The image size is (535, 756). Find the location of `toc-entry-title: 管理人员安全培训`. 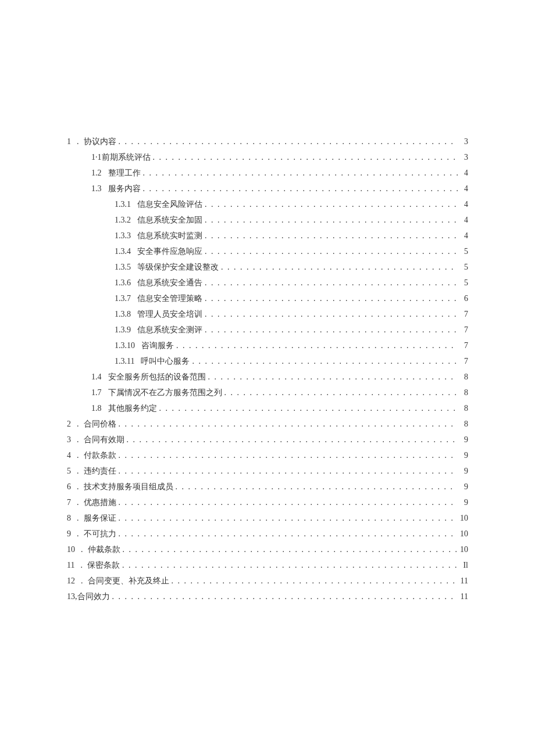

toc-entry-title: 管理人员安全培训 is located at coordinates (170, 314).